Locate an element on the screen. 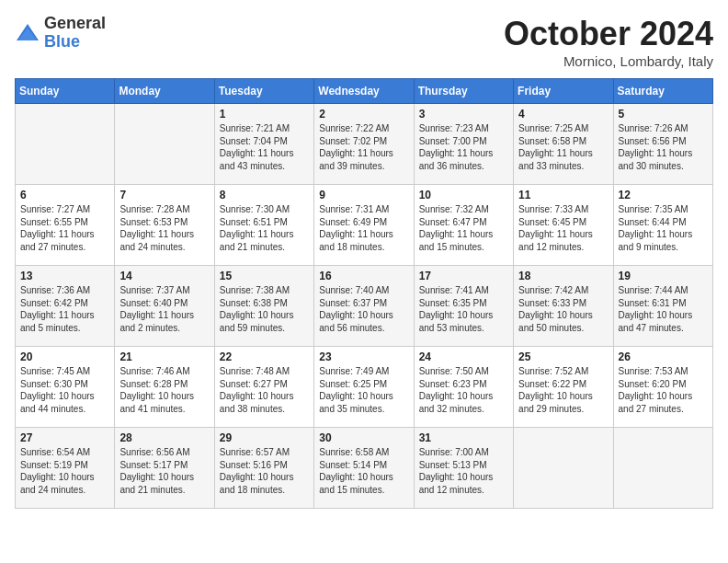 The height and width of the screenshot is (563, 728). cell-content: Sunrise: 7:35 AM Sunset: 6:44 PM Dayligh… is located at coordinates (664, 228).